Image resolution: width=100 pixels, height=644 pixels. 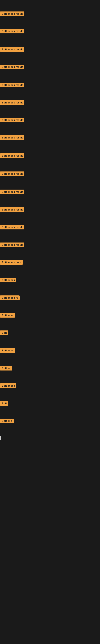 I want to click on bottleneck-badge: Bottlene, so click(x=7, y=421).